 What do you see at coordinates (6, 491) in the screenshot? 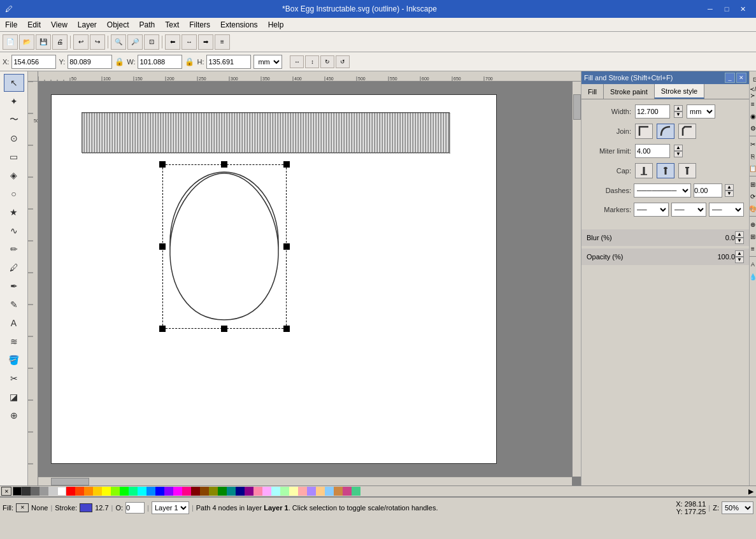
I see `no-color-swatch: ✕` at bounding box center [6, 491].